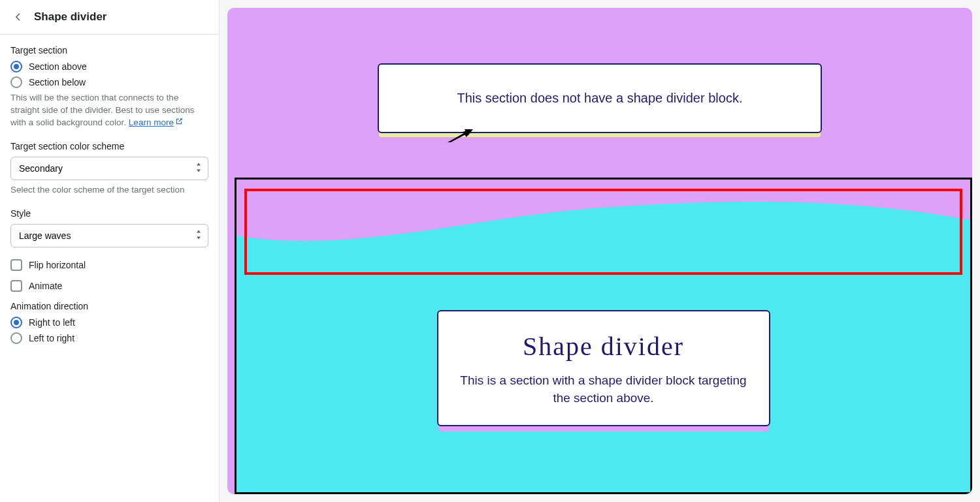  What do you see at coordinates (604, 389) in the screenshot?
I see `section-below-text: This is a section with a shape divider b…` at bounding box center [604, 389].